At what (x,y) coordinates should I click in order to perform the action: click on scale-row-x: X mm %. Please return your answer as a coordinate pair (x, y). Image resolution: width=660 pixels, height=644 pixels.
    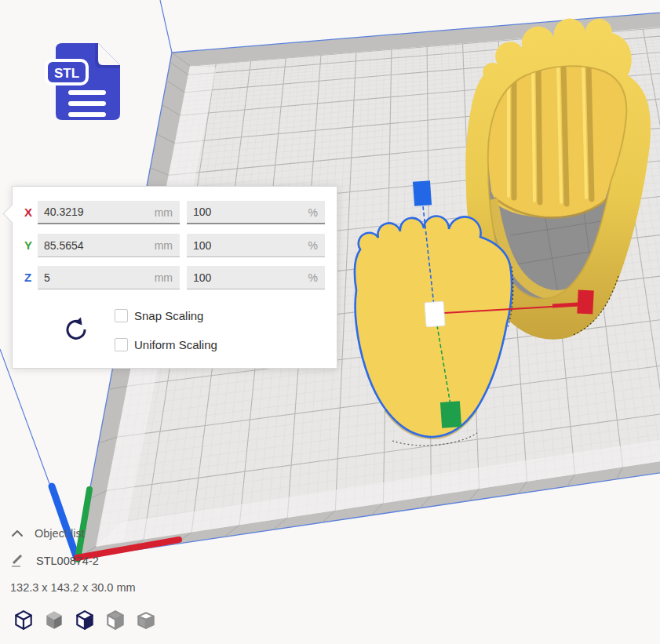
    Looking at the image, I should click on (174, 213).